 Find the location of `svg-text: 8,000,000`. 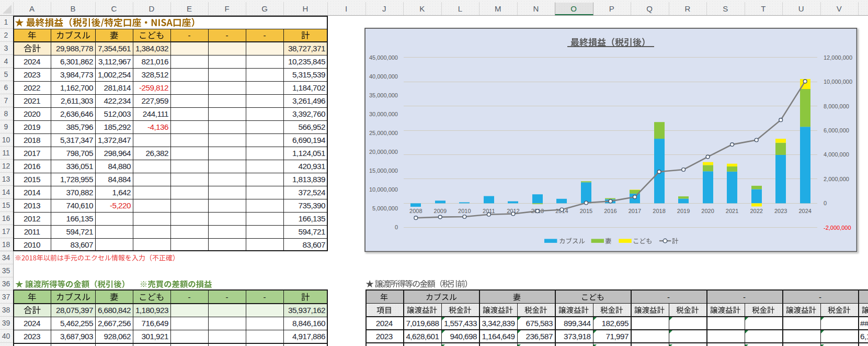

svg-text: 8,000,000 is located at coordinates (837, 106).